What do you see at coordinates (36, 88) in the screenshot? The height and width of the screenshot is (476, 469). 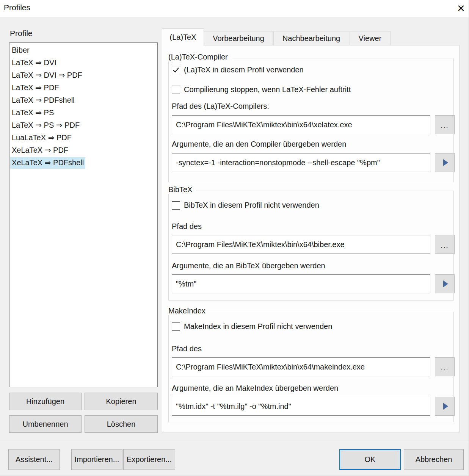 I see `profile-name: LaTeX ⇒ PDF` at bounding box center [36, 88].